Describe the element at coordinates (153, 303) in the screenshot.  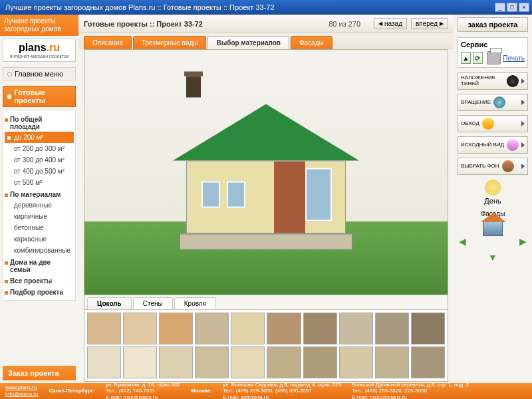
I see `mtab-walls: Стены` at that location.